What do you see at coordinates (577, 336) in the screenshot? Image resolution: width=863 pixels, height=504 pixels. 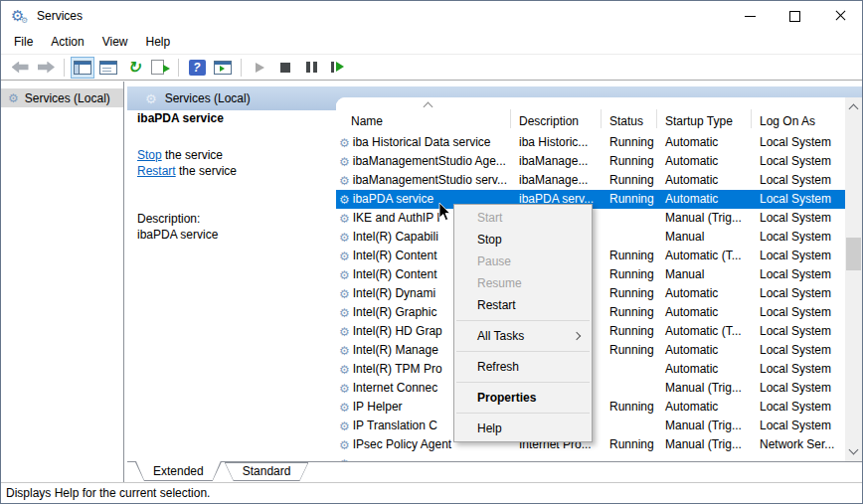 I see `submenu-arrow-icon` at bounding box center [577, 336].